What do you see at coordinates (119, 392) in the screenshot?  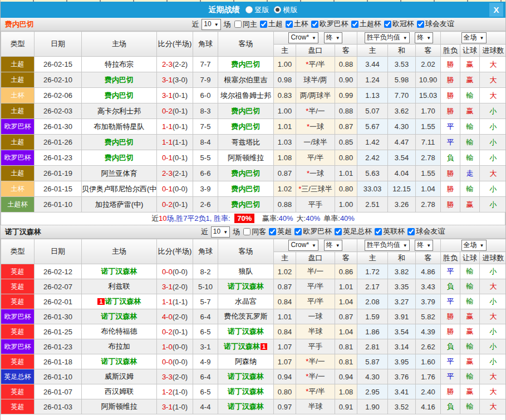 I see `home-team-name: 西汉姆联` at bounding box center [119, 392].